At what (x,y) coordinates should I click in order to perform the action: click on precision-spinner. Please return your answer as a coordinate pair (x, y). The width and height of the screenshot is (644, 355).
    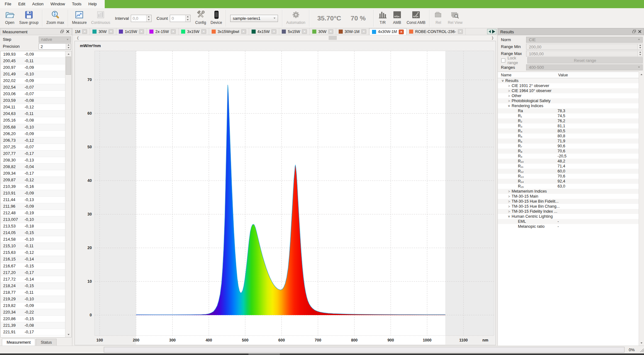
    Looking at the image, I should click on (68, 46).